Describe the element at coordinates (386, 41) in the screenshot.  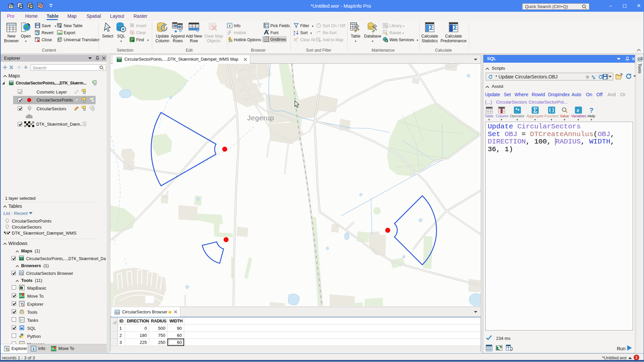
I see `svg-text: K` at that location.